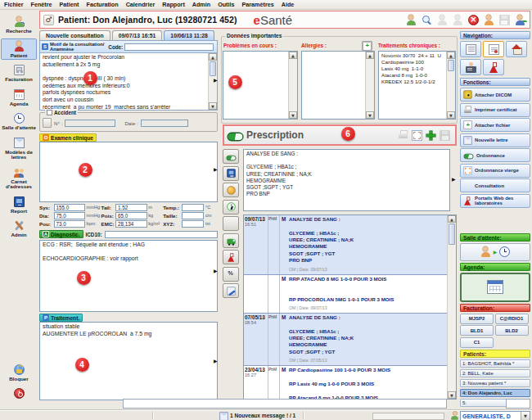  Describe the element at coordinates (90, 123) in the screenshot. I see `accident-num-input` at that location.